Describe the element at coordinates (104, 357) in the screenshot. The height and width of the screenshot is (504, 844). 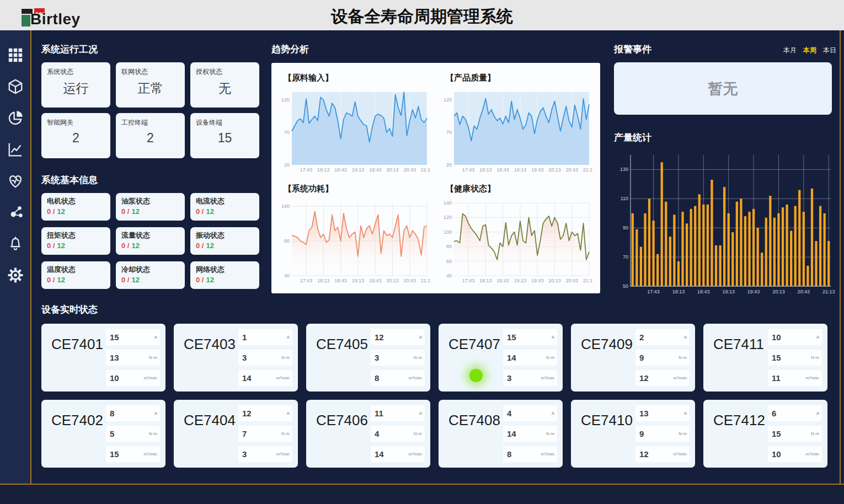
I see `device-card: CE7401 15 A 13 N·m 10 m³/min` at that location.